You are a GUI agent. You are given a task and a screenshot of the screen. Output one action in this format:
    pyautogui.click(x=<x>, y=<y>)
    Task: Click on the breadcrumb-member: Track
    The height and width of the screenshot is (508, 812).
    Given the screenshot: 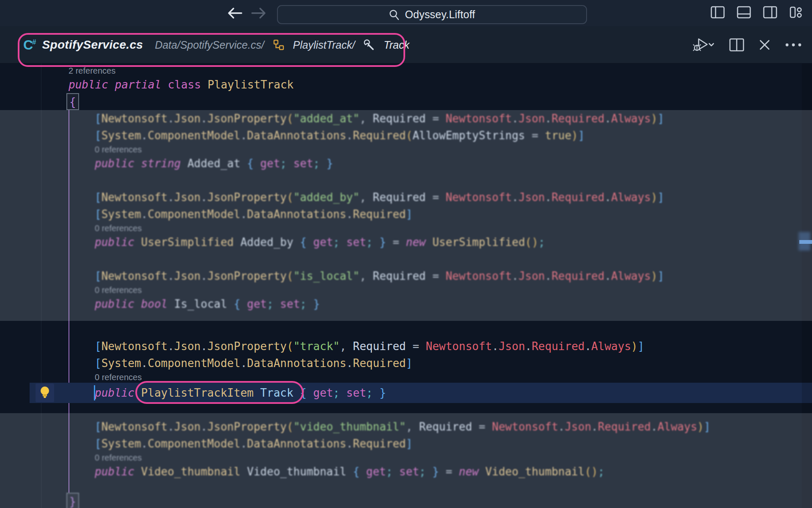 What is the action you would take?
    pyautogui.click(x=397, y=45)
    